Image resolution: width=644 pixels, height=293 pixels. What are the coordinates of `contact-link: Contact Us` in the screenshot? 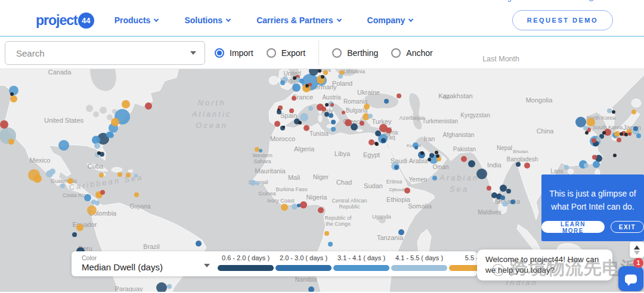 It's located at (552, 1).